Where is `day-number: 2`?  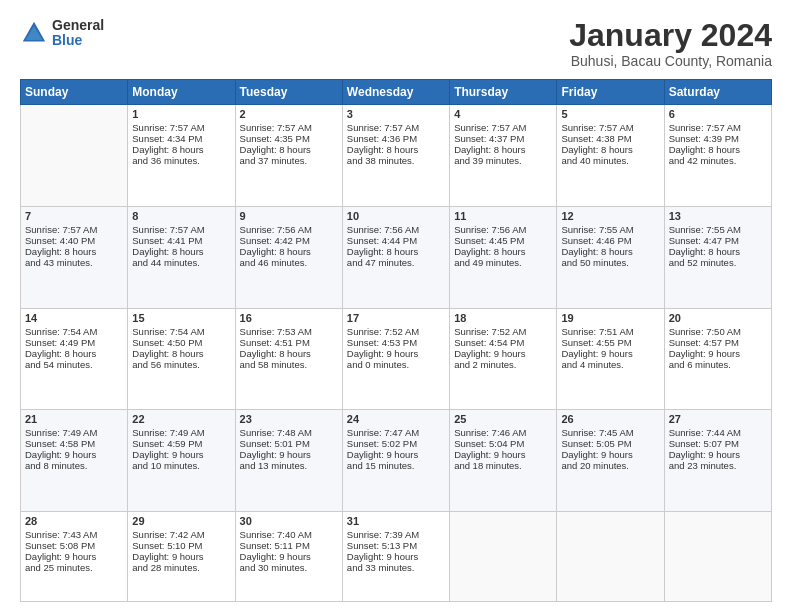
day-number: 2 is located at coordinates (289, 114).